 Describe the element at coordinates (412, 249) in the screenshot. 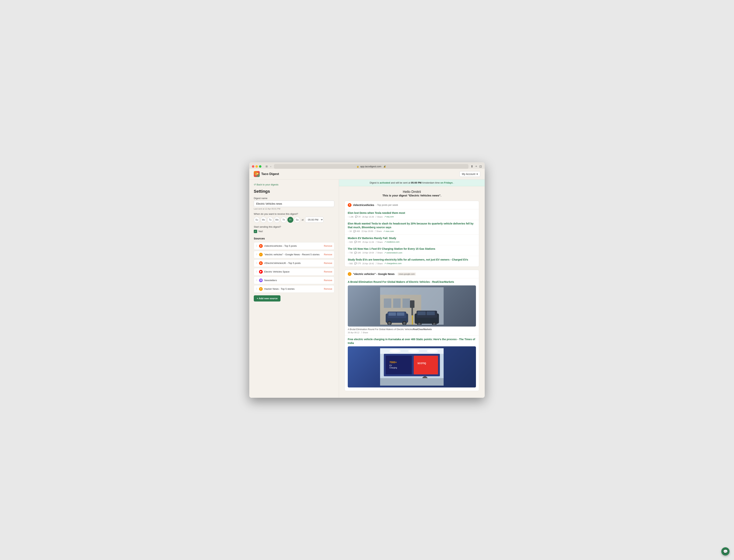

I see `news-title-4: The US Now Has 1 Fast EV Charging Statio…` at that location.